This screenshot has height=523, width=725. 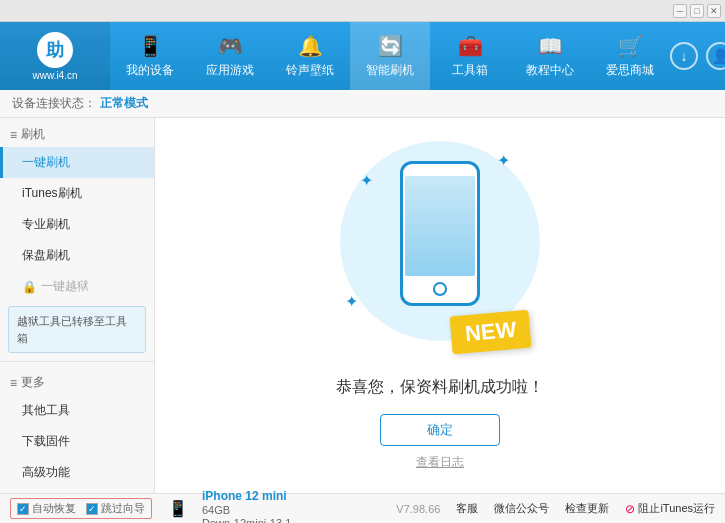 What do you see at coordinates (33, 382) in the screenshot?
I see `more-section-label: 更多` at bounding box center [33, 382].